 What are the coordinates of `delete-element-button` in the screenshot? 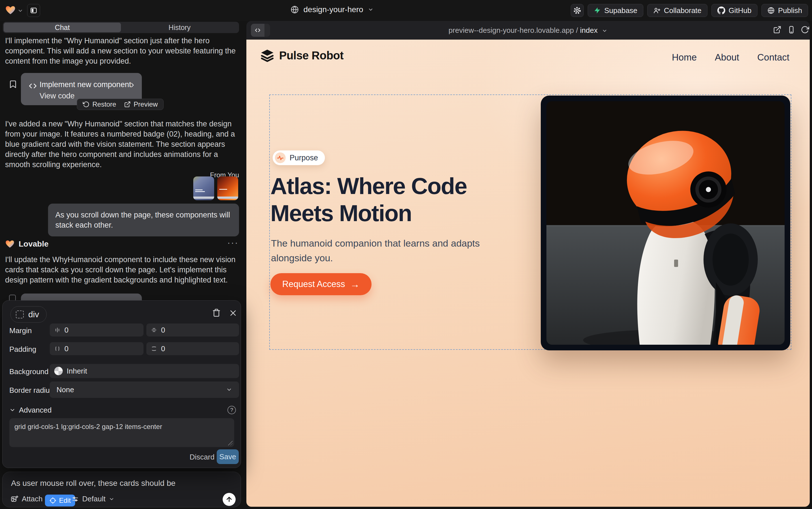 It's located at (217, 313).